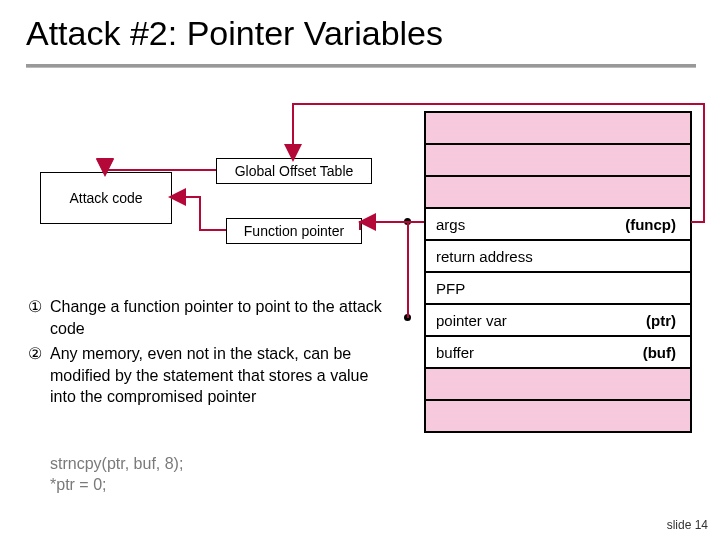 The height and width of the screenshot is (540, 720). Describe the element at coordinates (106, 198) in the screenshot. I see `attack-code-label: Attack code` at that location.